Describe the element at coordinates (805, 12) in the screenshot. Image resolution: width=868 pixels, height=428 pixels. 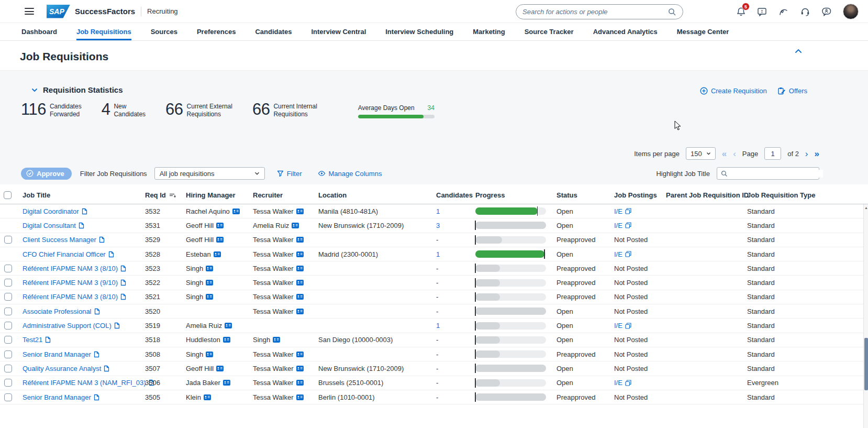
I see `support-headset-icon` at that location.